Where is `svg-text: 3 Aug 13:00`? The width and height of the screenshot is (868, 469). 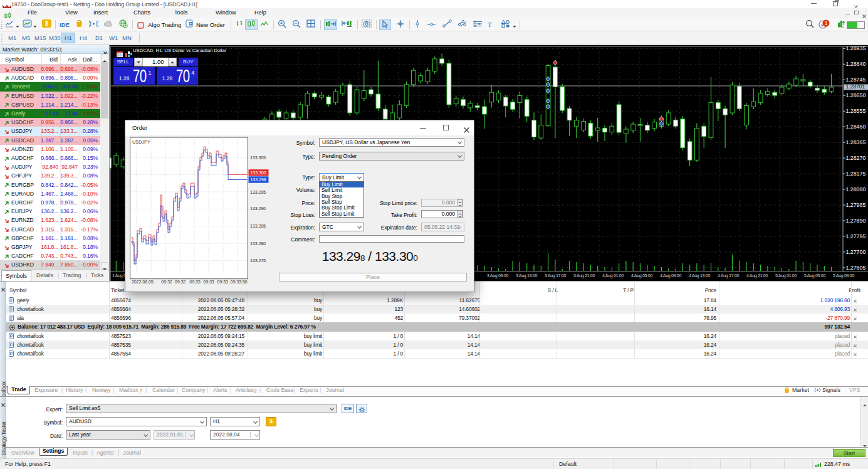
svg-text: 3 Aug 13:00 is located at coordinates (526, 276).